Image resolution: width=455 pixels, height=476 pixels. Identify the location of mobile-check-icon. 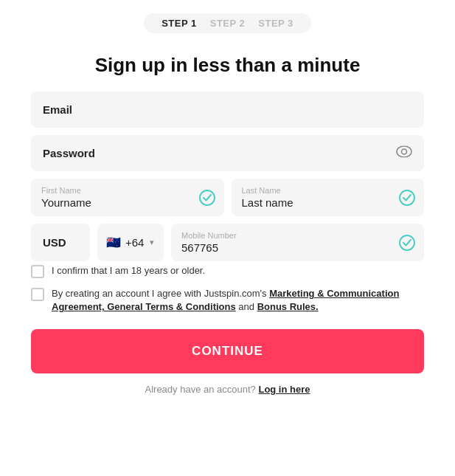
(407, 243).